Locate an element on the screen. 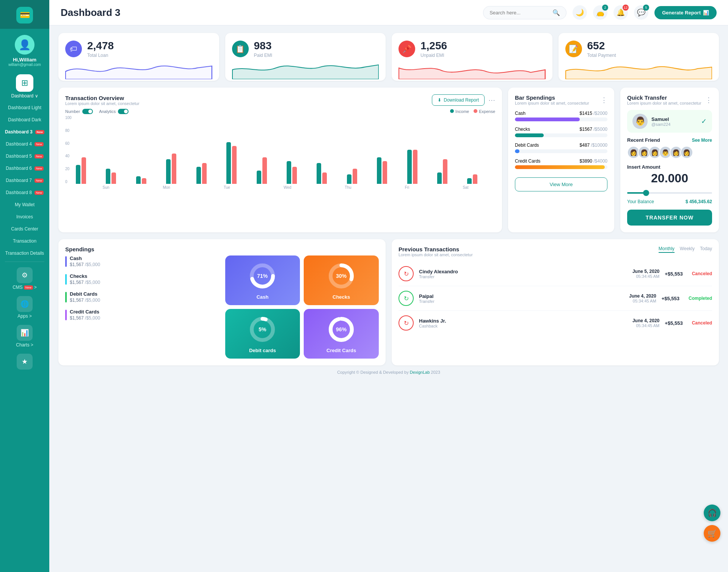 The height and width of the screenshot is (572, 728). badge-d6: New is located at coordinates (39, 168).